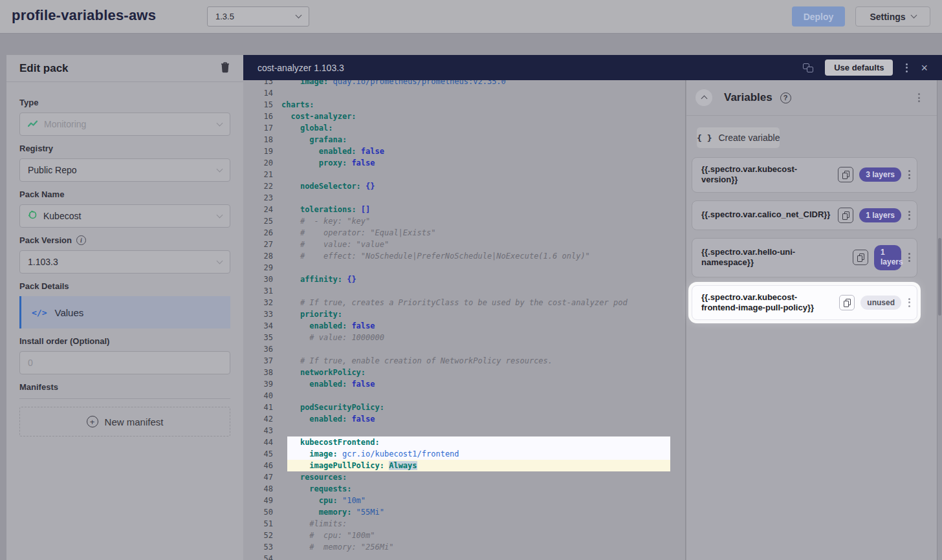 Image resolution: width=942 pixels, height=560 pixels. What do you see at coordinates (465, 489) in the screenshot?
I see `code-line: 48 requests:` at bounding box center [465, 489].